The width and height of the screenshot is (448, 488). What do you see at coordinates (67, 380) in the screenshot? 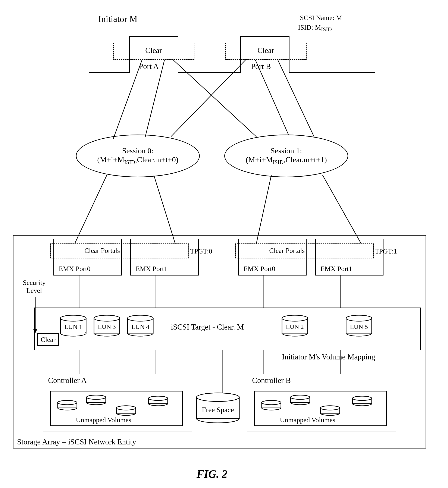
I see `controller-a-label: Controller A` at bounding box center [67, 380].